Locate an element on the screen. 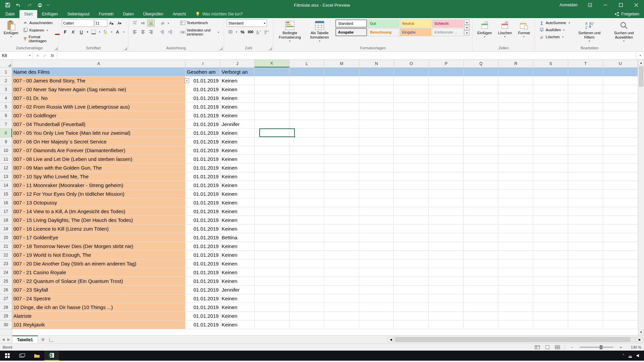 Image resolution: width=644 pixels, height=362 pixels. cellstyle-erklar: Erklärender ... is located at coordinates (448, 32).